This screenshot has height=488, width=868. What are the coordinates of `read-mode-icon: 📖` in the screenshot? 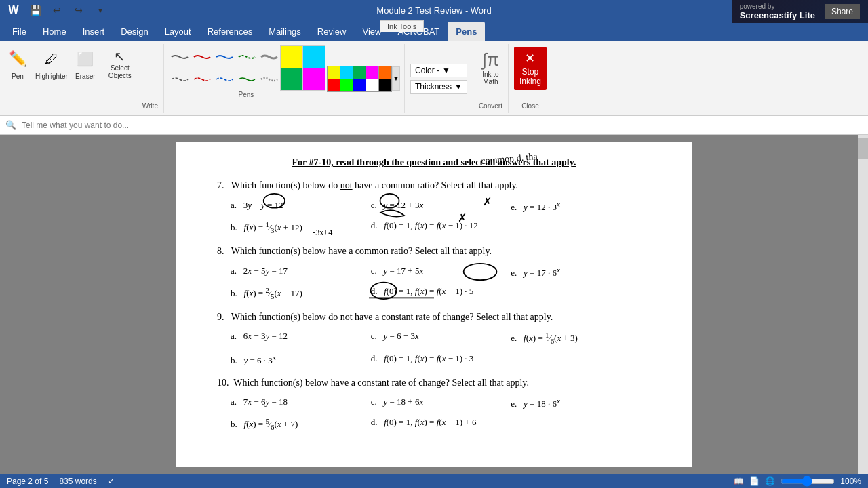 It's located at (739, 481).